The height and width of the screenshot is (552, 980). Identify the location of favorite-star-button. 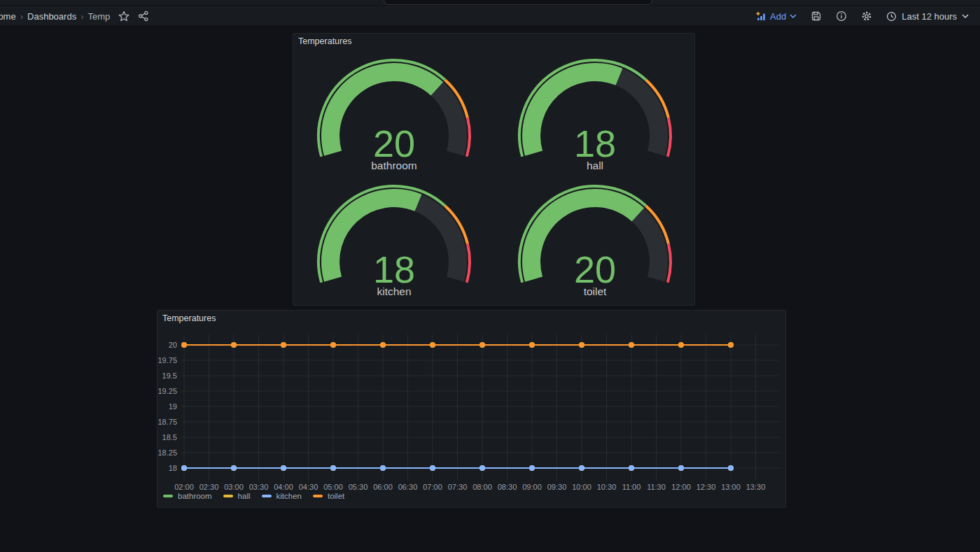
(124, 16).